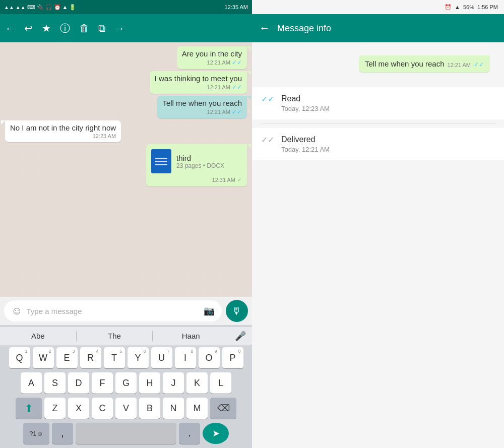  I want to click on back-button: ←, so click(10, 28).